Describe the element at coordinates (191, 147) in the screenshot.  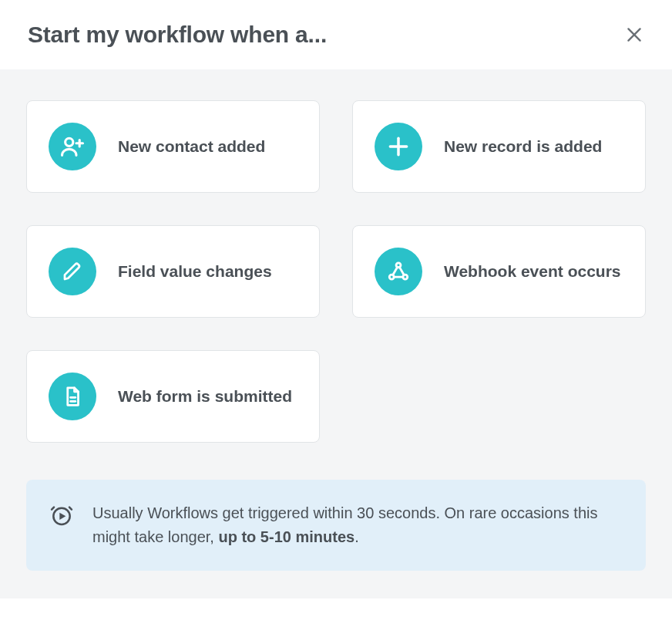
I see `trigger-label: New contact added` at that location.